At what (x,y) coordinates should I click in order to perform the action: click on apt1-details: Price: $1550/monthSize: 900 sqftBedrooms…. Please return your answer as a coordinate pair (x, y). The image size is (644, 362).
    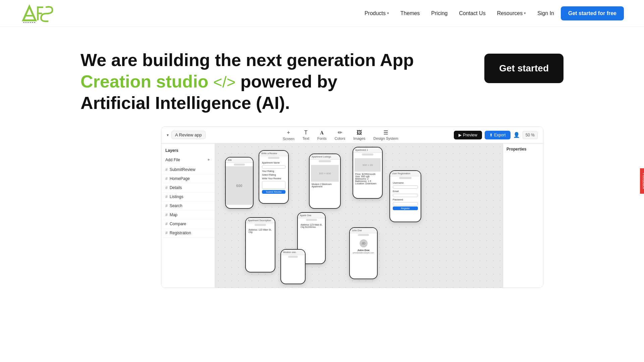
    Looking at the image, I should click on (368, 179).